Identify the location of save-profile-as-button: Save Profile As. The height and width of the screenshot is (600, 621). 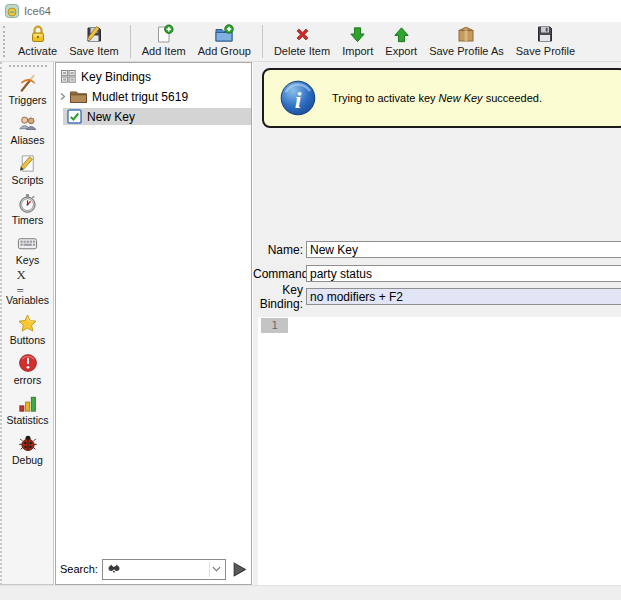
(466, 42).